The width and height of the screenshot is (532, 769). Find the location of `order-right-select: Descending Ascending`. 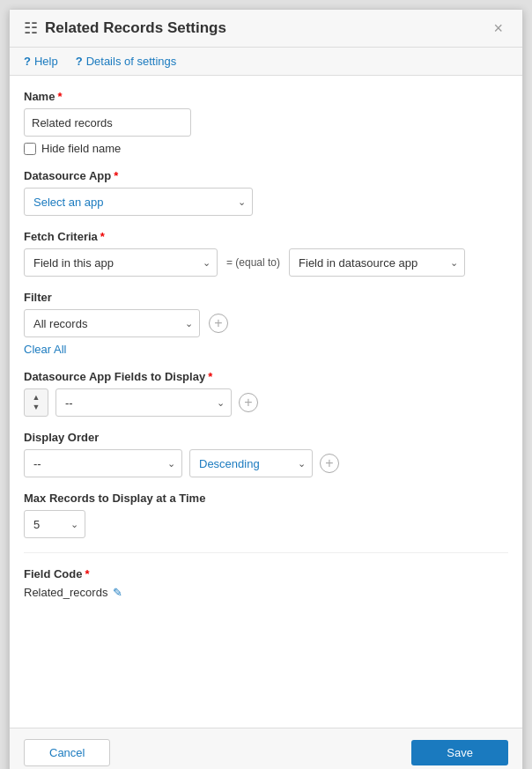

order-right-select: Descending Ascending is located at coordinates (251, 463).